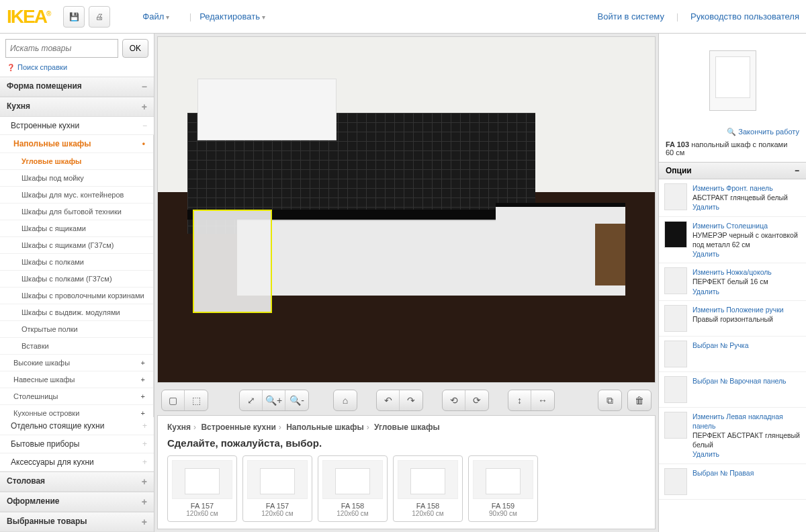  What do you see at coordinates (28, 17) in the screenshot?
I see `logo: IKEA®` at bounding box center [28, 17].